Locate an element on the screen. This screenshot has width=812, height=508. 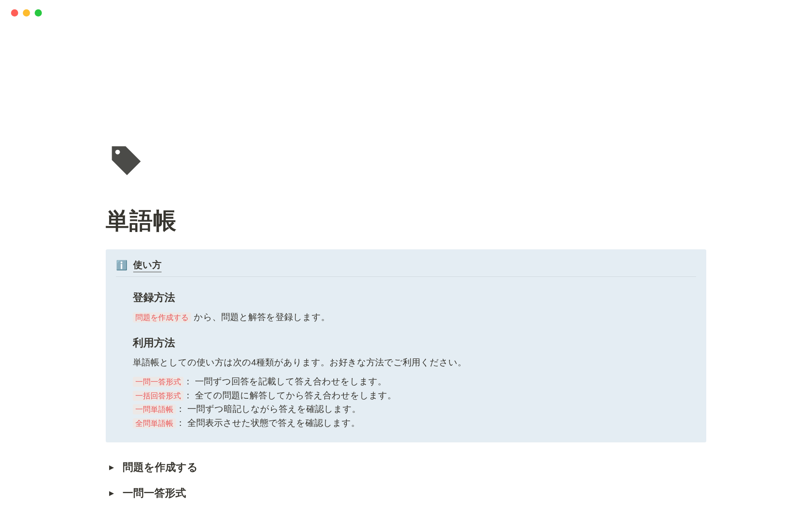
method-pill-3: 全問単語帳 is located at coordinates (154, 423).